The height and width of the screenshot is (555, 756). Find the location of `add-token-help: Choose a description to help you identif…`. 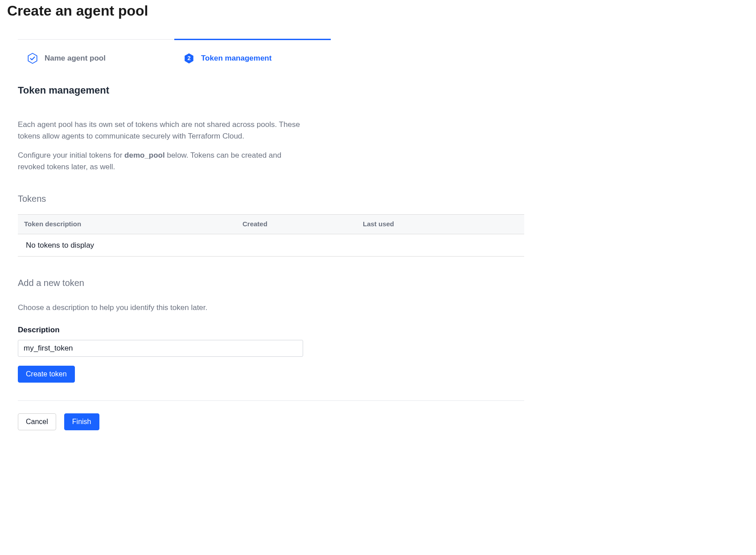

add-token-help: Choose a description to help you identif… is located at coordinates (271, 308).